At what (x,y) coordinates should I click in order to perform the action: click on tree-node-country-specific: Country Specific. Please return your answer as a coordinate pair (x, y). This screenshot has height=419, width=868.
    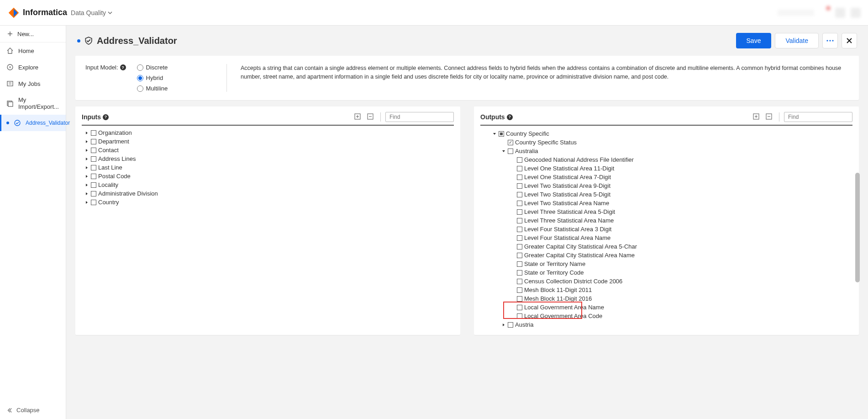
    Looking at the image, I should click on (528, 133).